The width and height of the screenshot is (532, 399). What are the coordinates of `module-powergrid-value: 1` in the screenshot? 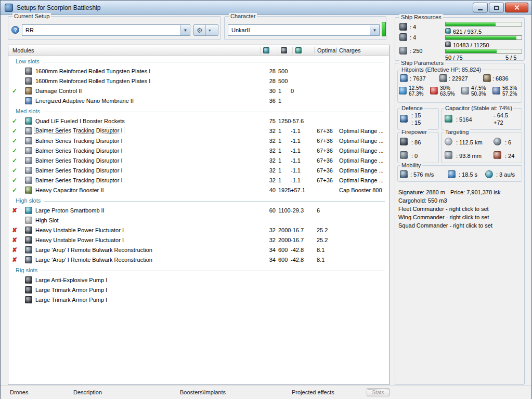 It's located at (280, 170).